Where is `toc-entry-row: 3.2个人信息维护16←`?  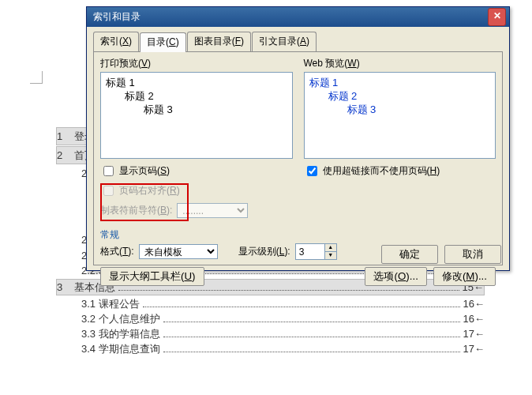
toc-entry-row: 3.2个人信息维护16← is located at coordinates (270, 319).